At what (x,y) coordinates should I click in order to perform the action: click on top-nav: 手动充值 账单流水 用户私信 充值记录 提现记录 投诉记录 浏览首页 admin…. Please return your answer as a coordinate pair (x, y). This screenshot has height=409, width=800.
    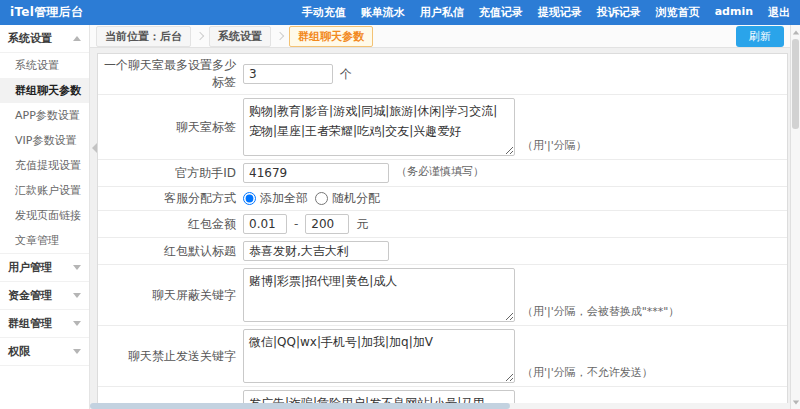
    Looking at the image, I should click on (546, 12).